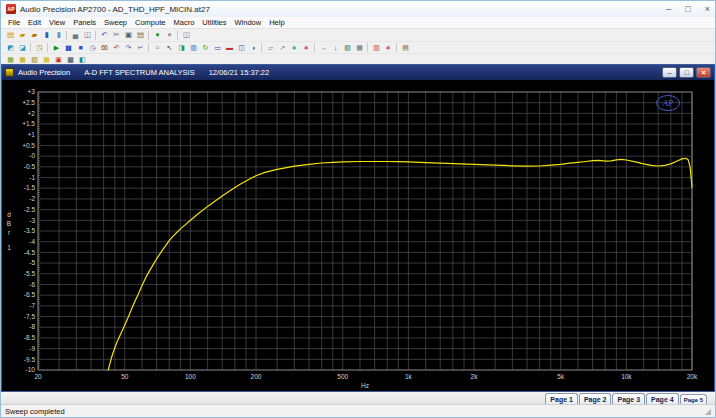  What do you see at coordinates (28, 102) in the screenshot?
I see `svg-text: +2.5` at bounding box center [28, 102].